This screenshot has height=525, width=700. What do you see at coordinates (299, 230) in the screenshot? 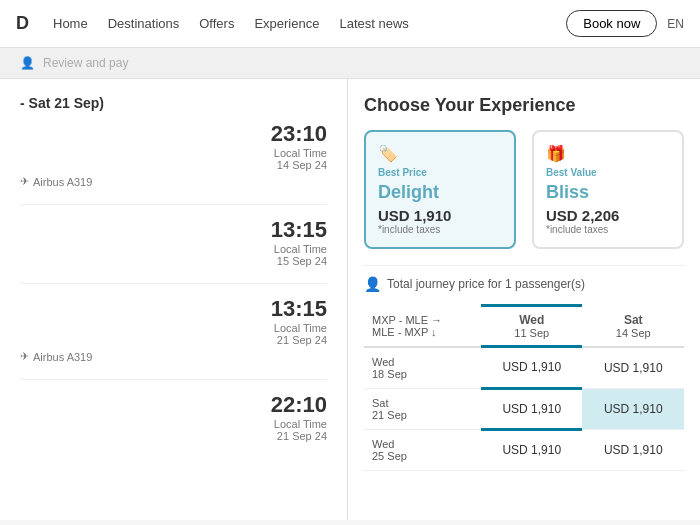
I see `flight-time-2: 13:15` at bounding box center [299, 230].